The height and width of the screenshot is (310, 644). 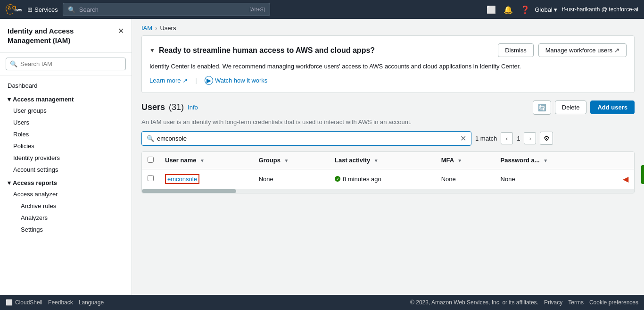 I want to click on breadcrumb: IAM › Users, so click(x=388, y=27).